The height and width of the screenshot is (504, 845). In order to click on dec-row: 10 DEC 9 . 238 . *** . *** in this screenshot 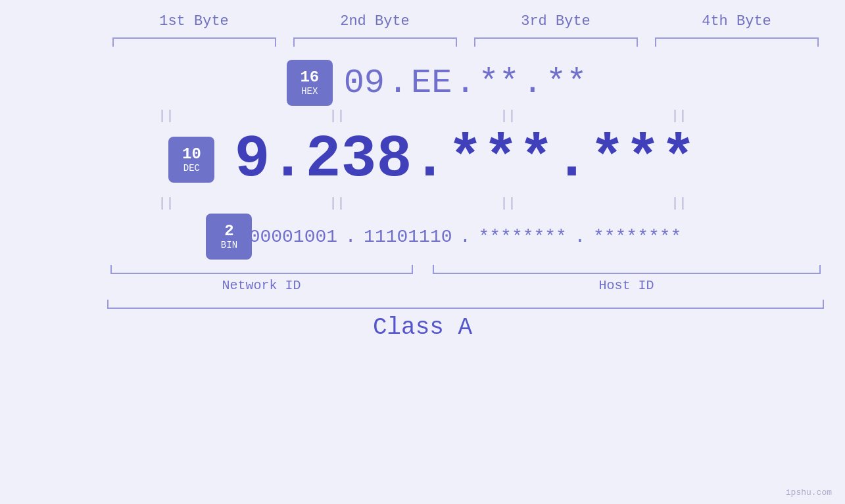, I will do `click(422, 160)`.